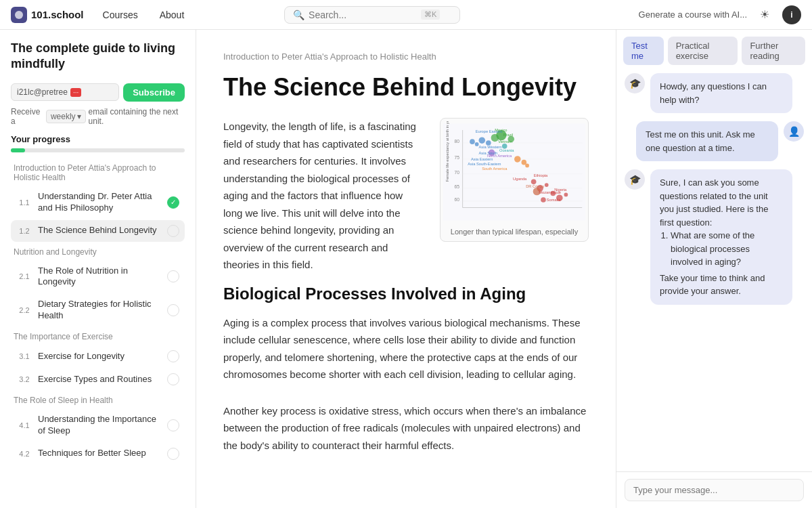  Describe the element at coordinates (24, 356) in the screenshot. I see `item-num-3-1: 3.1` at that location.